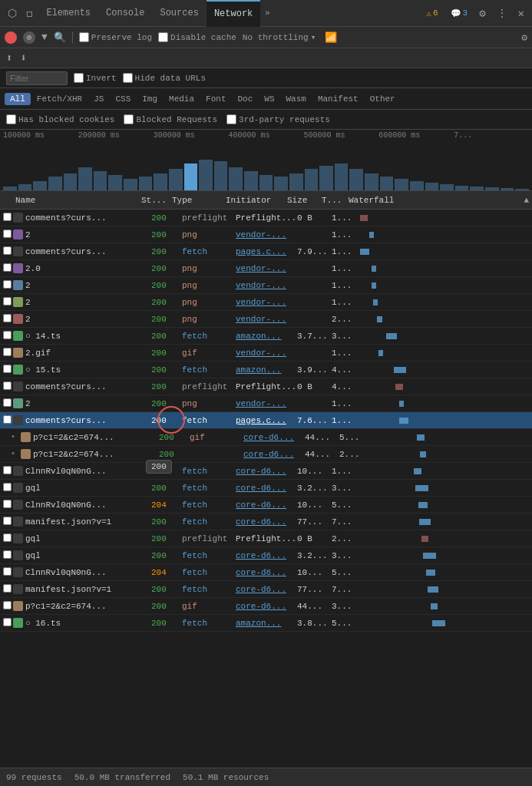 This screenshot has height=786, width=532. What do you see at coordinates (266, 353) in the screenshot?
I see `table-row: 2.gif200gifvendor-...1...` at bounding box center [266, 353].